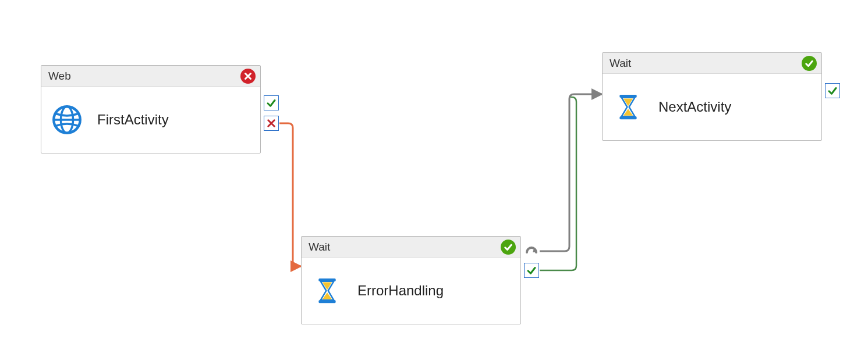  Describe the element at coordinates (248, 76) in the screenshot. I see `status-error-icon` at that location.